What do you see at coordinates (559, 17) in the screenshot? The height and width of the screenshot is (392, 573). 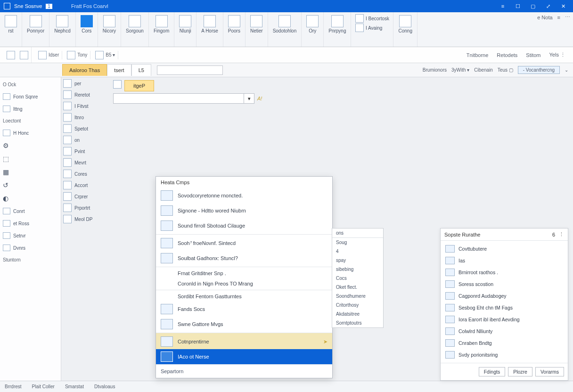 I see `ribbon-far-button: ≡` at bounding box center [559, 17].